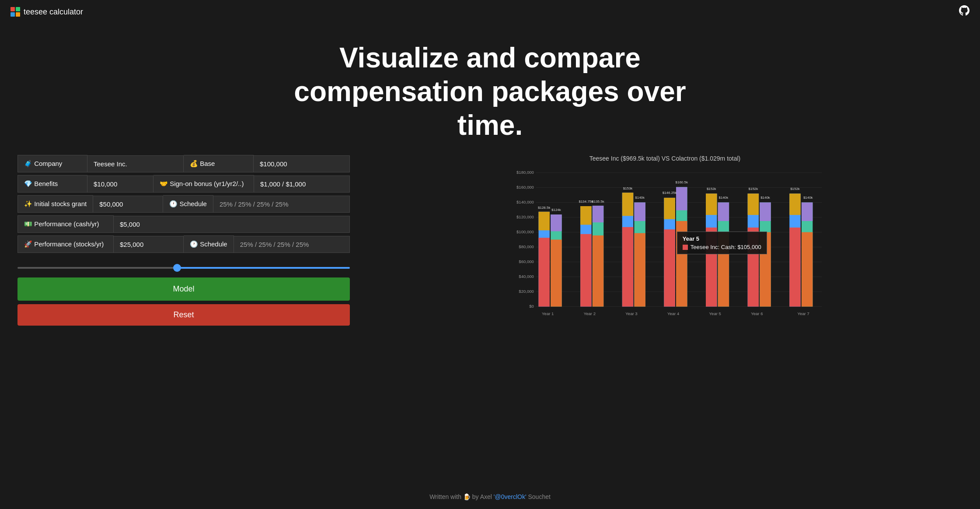 Image resolution: width=980 pixels, height=509 pixels. I want to click on year1-teesee-cash, so click(544, 272).